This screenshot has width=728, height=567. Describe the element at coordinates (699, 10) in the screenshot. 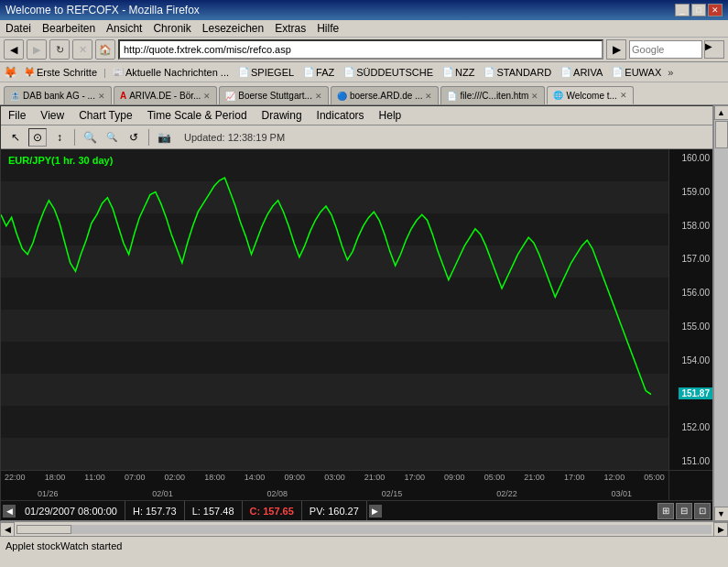

I see `maximize-btn: □` at that location.